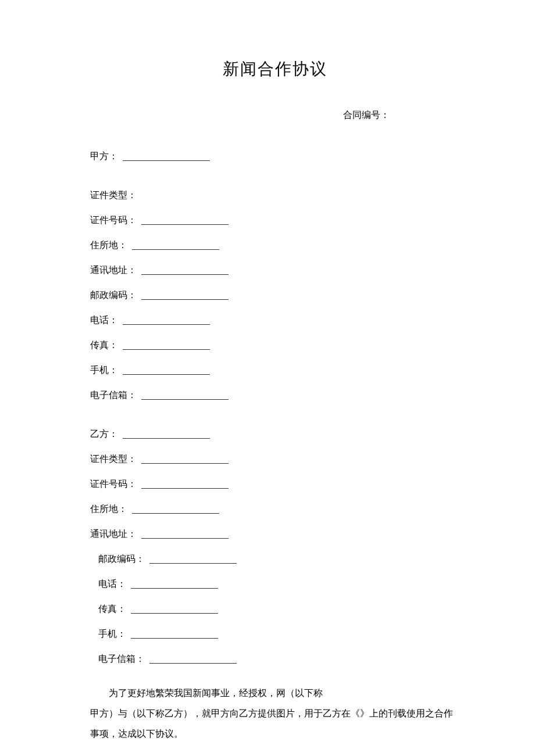 The width and height of the screenshot is (535, 756). I want to click on party-a-mobile-row: 手机：, so click(274, 371).